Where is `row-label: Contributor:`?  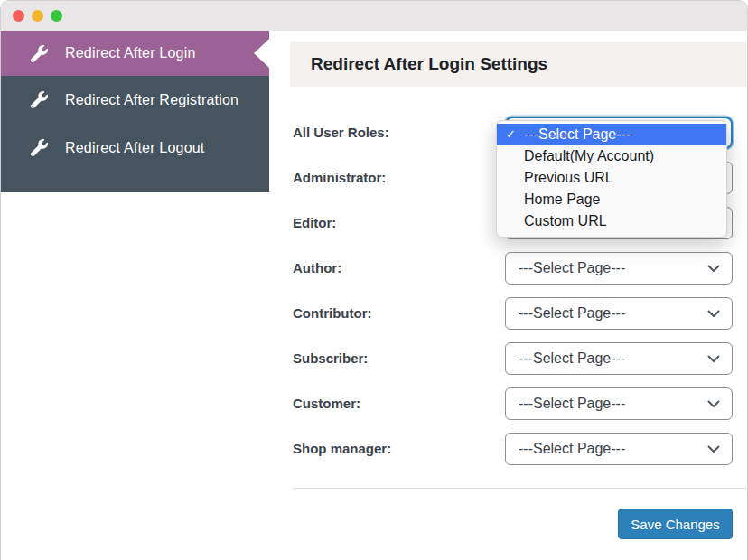
row-label: Contributor: is located at coordinates (332, 313).